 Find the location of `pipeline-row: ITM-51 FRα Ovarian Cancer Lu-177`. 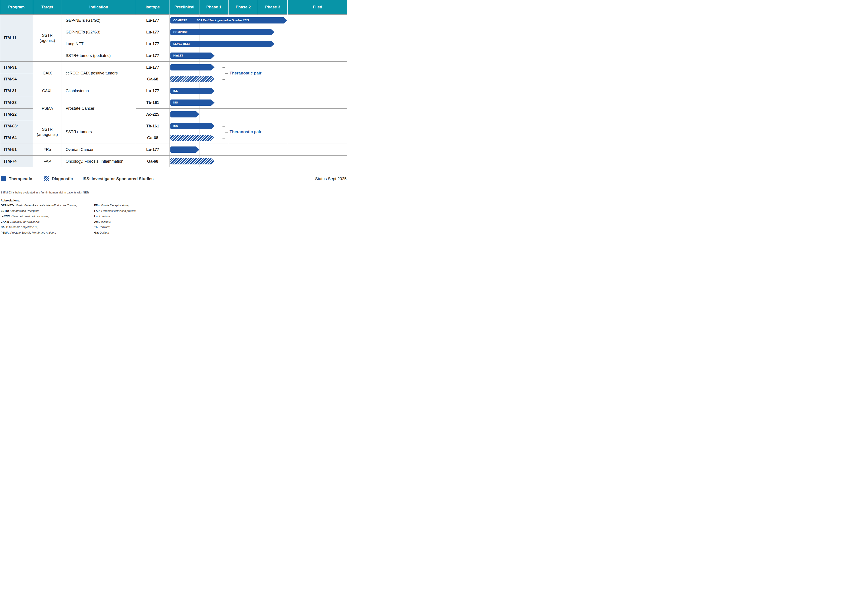

pipeline-row: ITM-51 FRα Ovarian Cancer Lu-177 is located at coordinates (174, 150).